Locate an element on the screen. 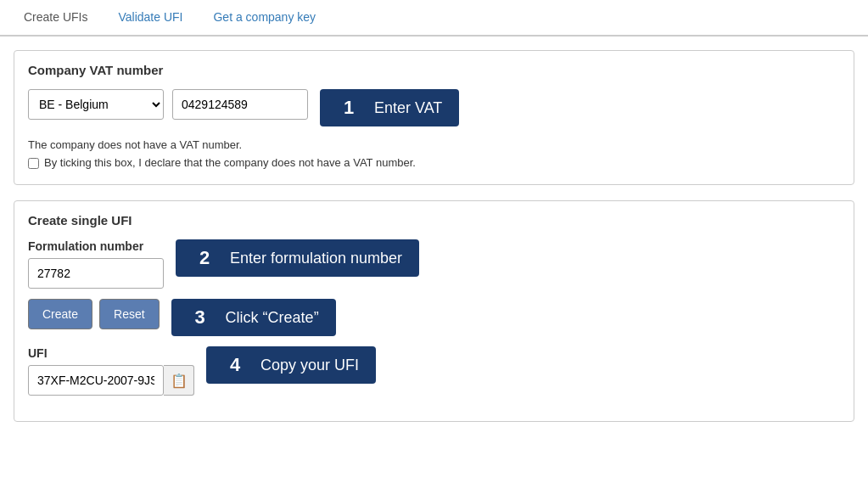 The height and width of the screenshot is (500, 868). enter-vat-button: 1 Enter VAT is located at coordinates (389, 108).